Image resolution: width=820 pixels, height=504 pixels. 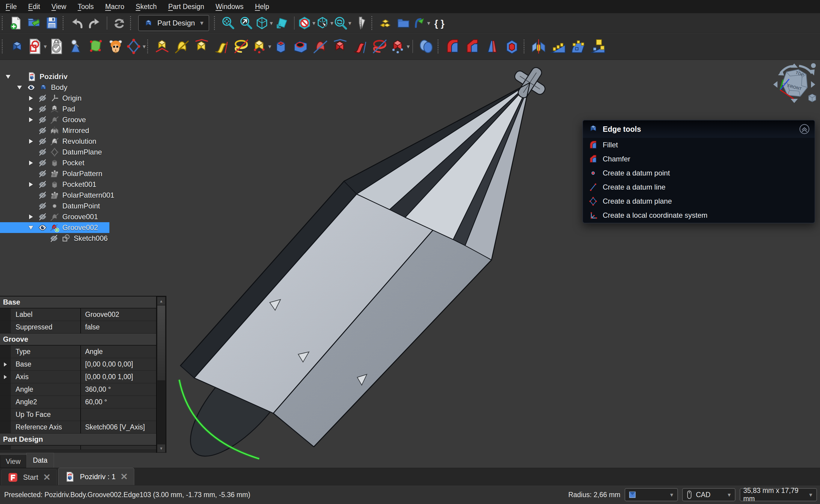 What do you see at coordinates (55, 228) in the screenshot?
I see `tree-item-groove002: Groove002` at bounding box center [55, 228].